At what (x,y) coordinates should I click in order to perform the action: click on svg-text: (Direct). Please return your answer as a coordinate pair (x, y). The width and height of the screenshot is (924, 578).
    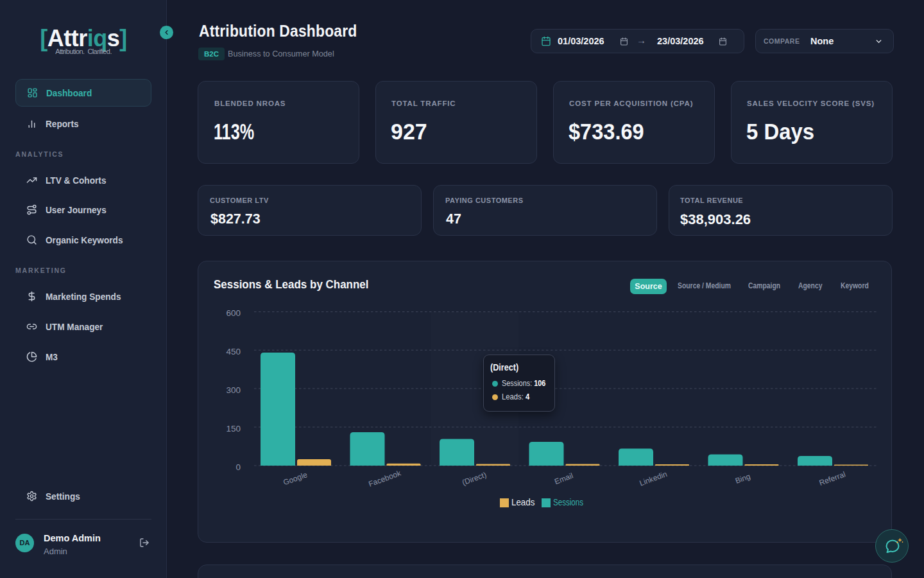
    Looking at the image, I should click on (474, 479).